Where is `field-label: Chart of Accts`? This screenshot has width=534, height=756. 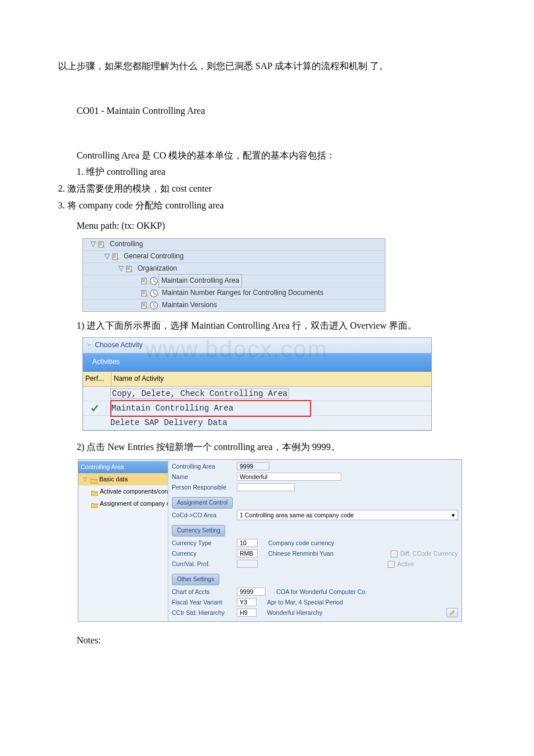
field-label: Chart of Accts is located at coordinates (203, 592).